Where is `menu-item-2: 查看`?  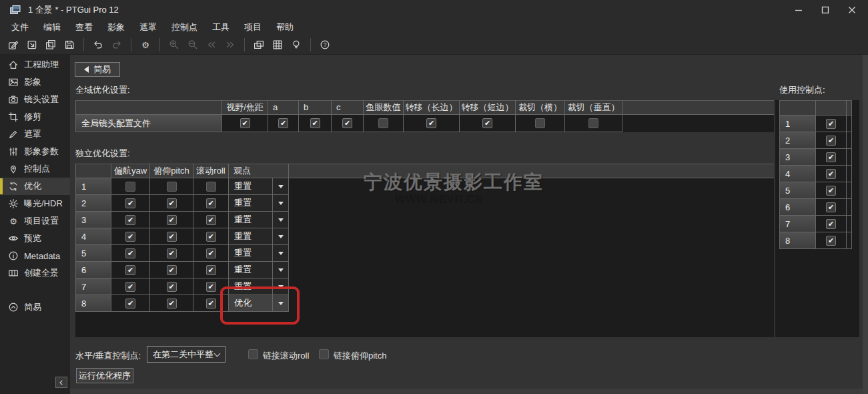
menu-item-2: 查看 is located at coordinates (84, 27).